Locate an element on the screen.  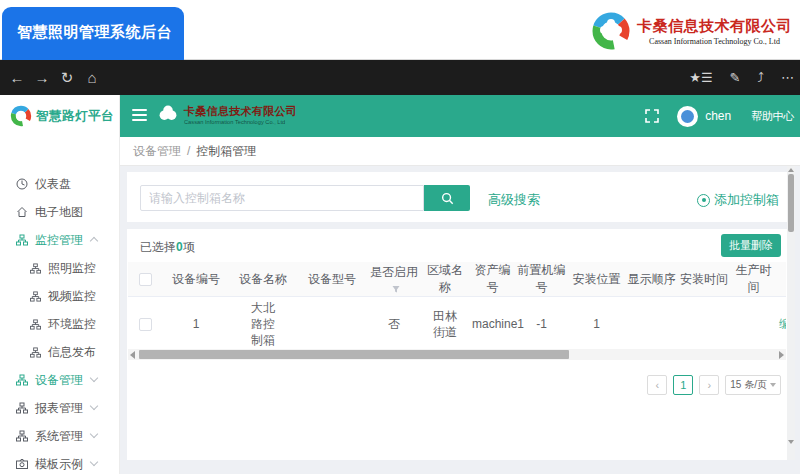
sidebar-item-report-mgmt: 报表管理 is located at coordinates (60, 408).